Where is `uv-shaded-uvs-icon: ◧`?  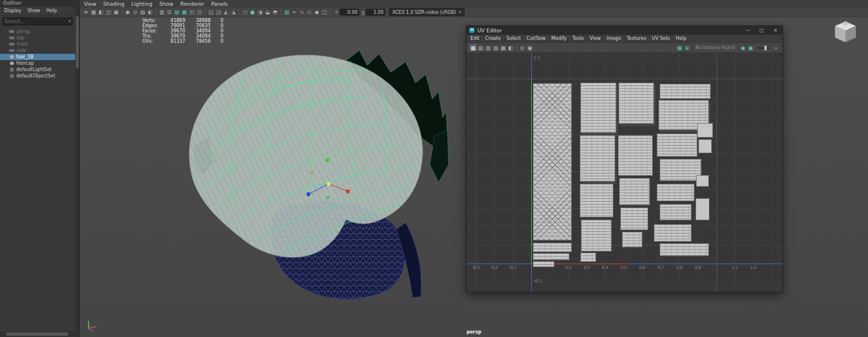
uv-shaded-uvs-icon: ◧ is located at coordinates (510, 47).